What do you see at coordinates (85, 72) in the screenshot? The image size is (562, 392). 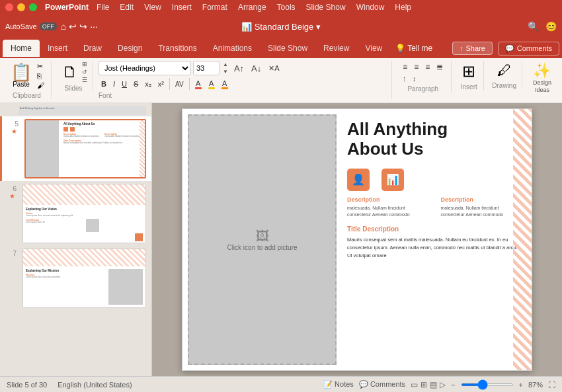 I see `reset-icon: ↺` at bounding box center [85, 72].